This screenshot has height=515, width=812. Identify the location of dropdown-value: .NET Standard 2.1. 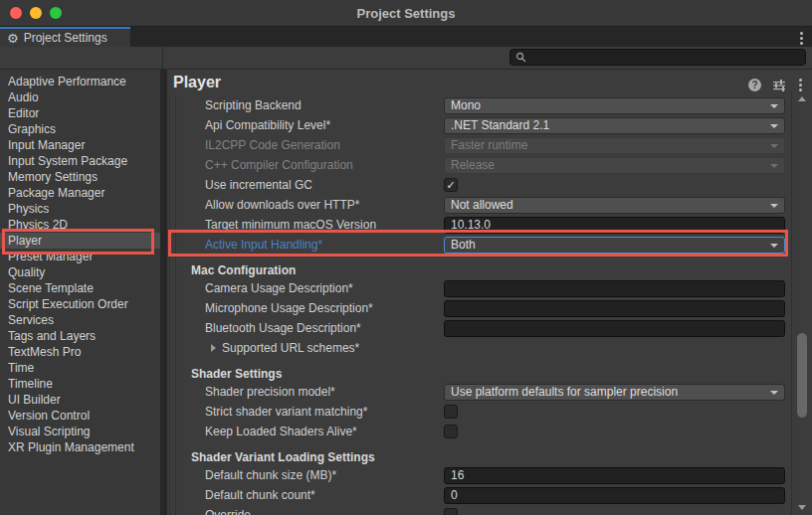
(500, 125).